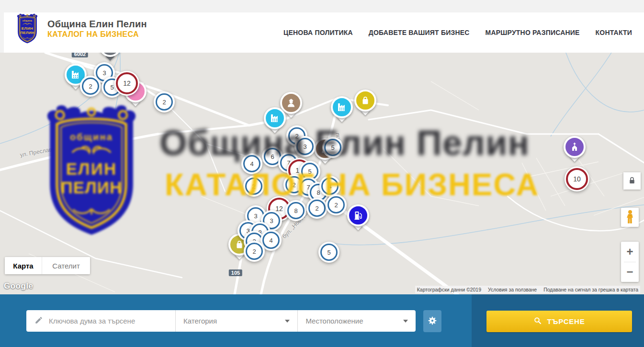  I want to click on plain-icon, so click(110, 55).